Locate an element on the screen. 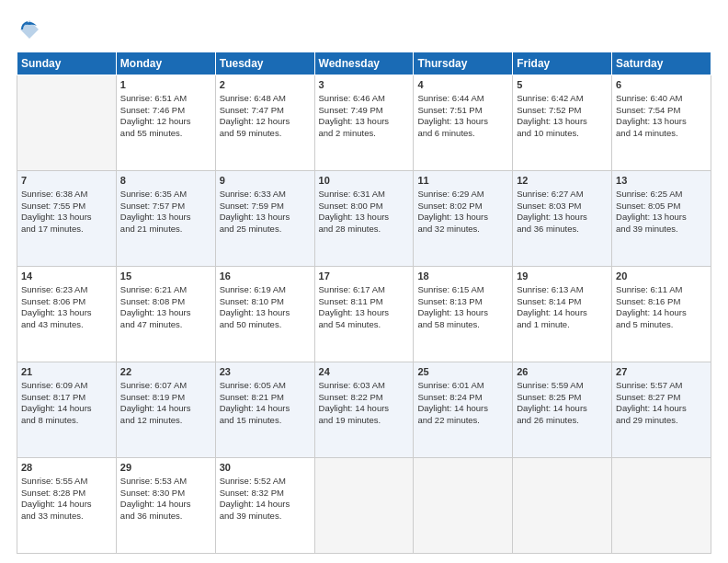 The image size is (728, 563). day-info-line: and 14 minutes. is located at coordinates (662, 134).